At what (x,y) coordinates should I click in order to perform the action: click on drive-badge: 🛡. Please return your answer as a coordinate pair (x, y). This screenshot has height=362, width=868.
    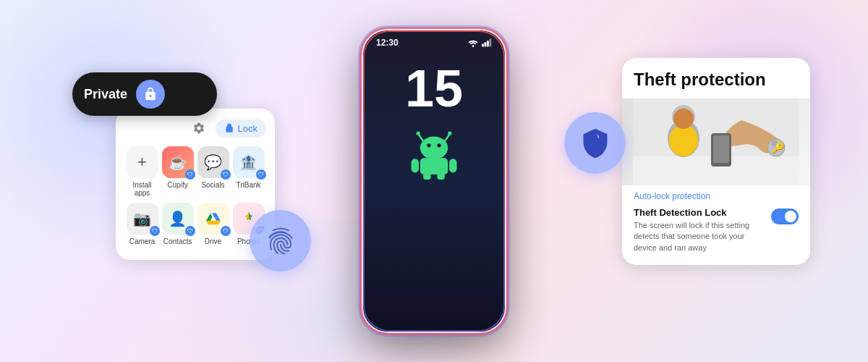
    Looking at the image, I should click on (226, 231).